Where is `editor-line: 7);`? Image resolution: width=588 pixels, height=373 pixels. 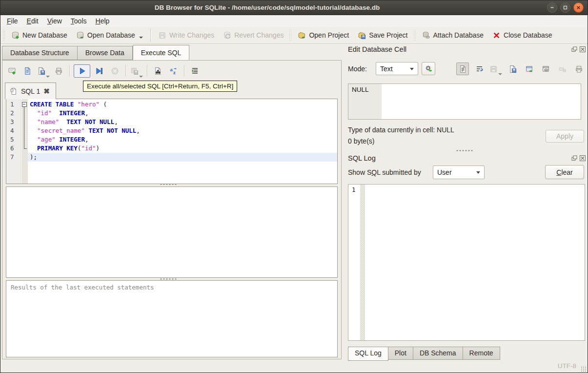 editor-line: 7); is located at coordinates (172, 157).